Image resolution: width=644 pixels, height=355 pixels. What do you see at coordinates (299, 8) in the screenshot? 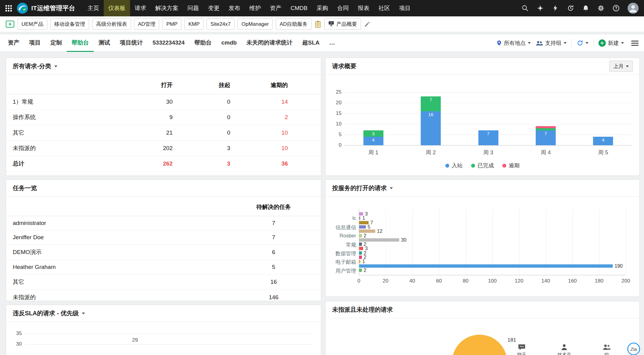
I see `nav-item-CMDB: CMDB` at bounding box center [299, 8].